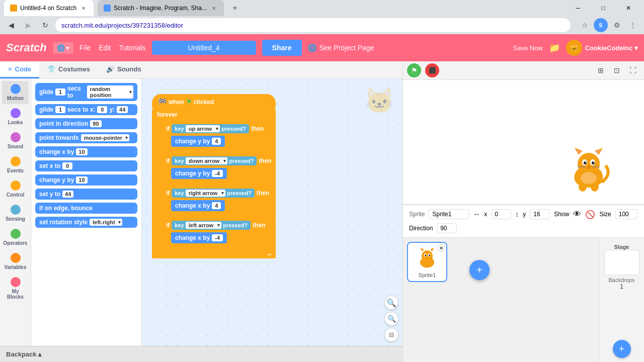 The image size is (644, 362). I want to click on fullscreen-button: ⛶, so click(633, 70).